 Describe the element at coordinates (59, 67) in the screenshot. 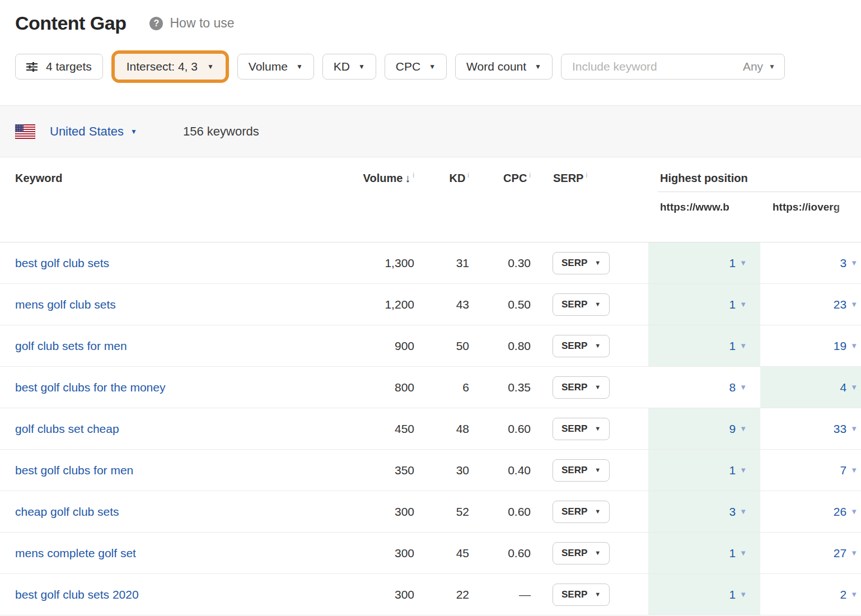

I see `targets-button: 4 targets` at that location.